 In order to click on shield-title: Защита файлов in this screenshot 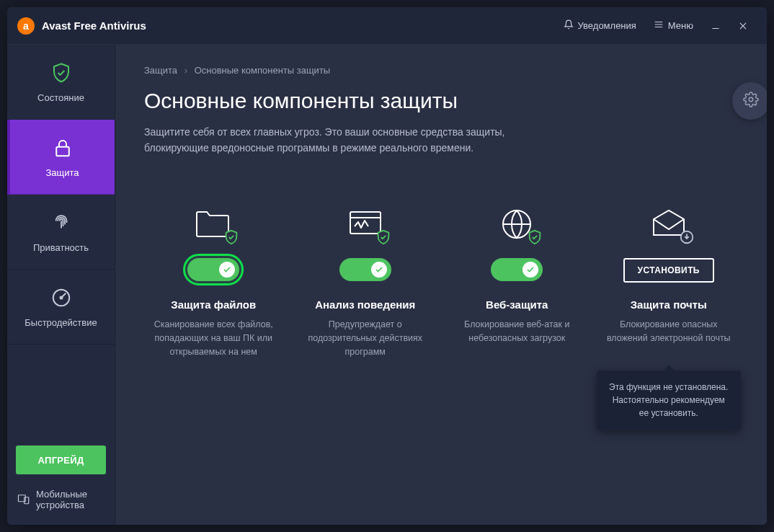, I will do `click(213, 304)`.